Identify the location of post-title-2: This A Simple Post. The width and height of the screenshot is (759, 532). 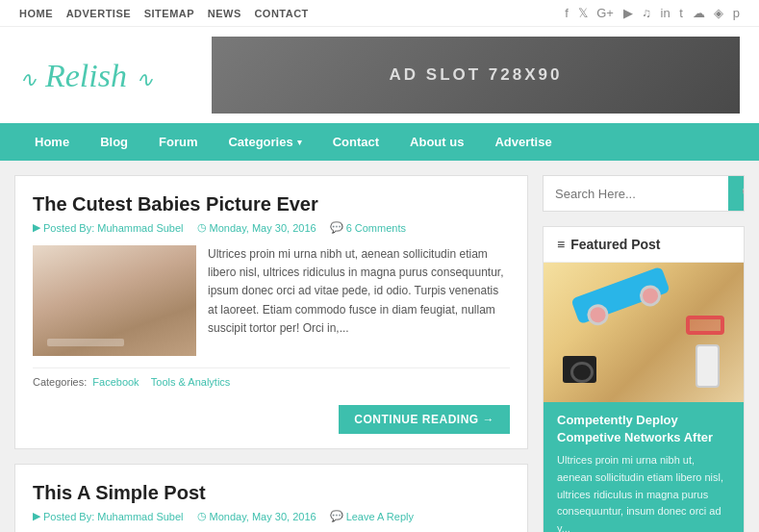
(271, 493).